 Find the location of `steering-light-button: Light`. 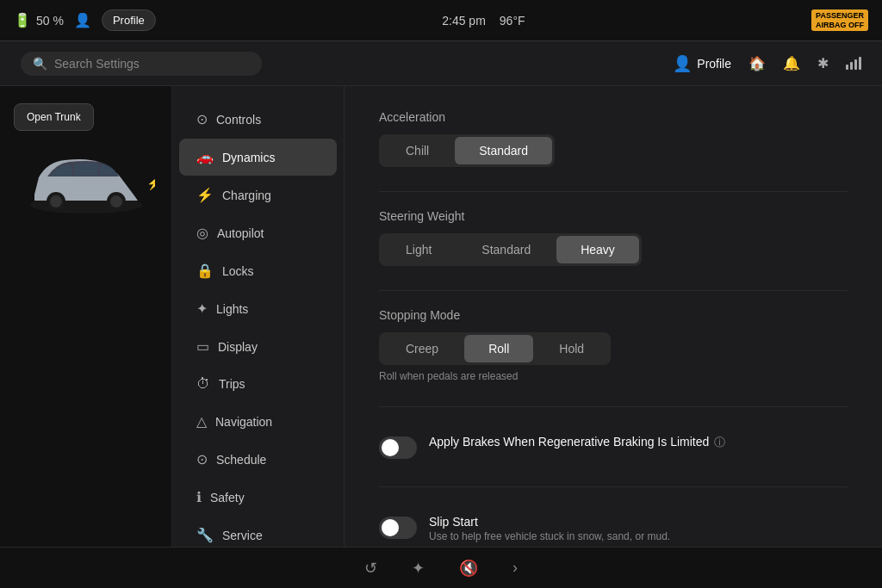

steering-light-button: Light is located at coordinates (419, 250).